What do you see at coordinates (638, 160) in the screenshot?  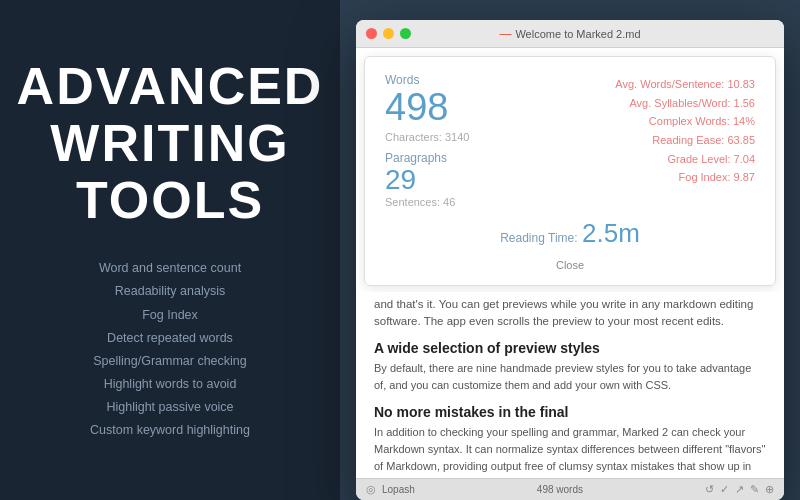 I see `grade-level: Grade Level: 7.04` at bounding box center [638, 160].